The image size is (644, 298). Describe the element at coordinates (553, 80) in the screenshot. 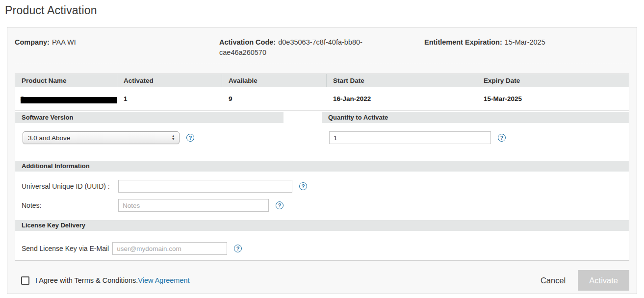

I see `column-header-expiry-date: Expiry Date` at that location.